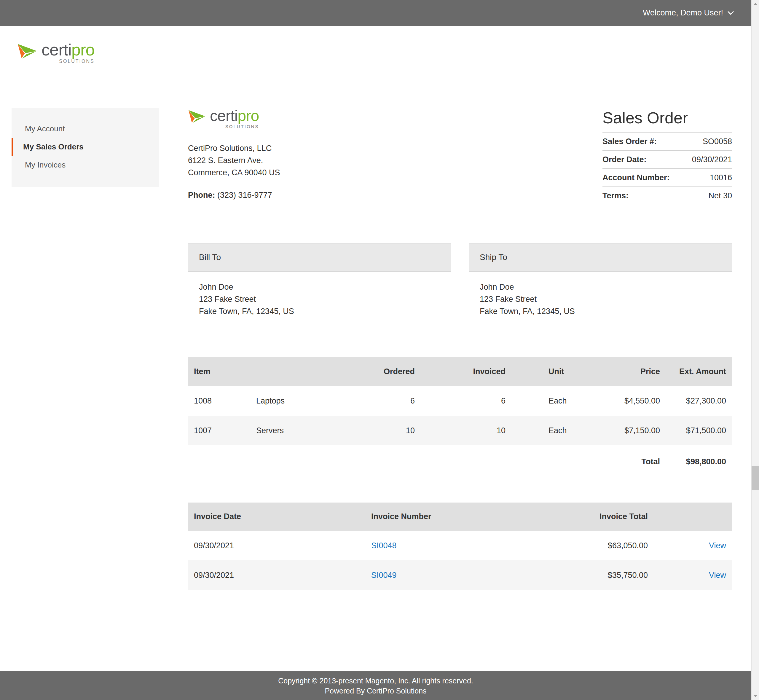 The image size is (759, 700). I want to click on items-total-row: Total $98,800.00, so click(460, 462).